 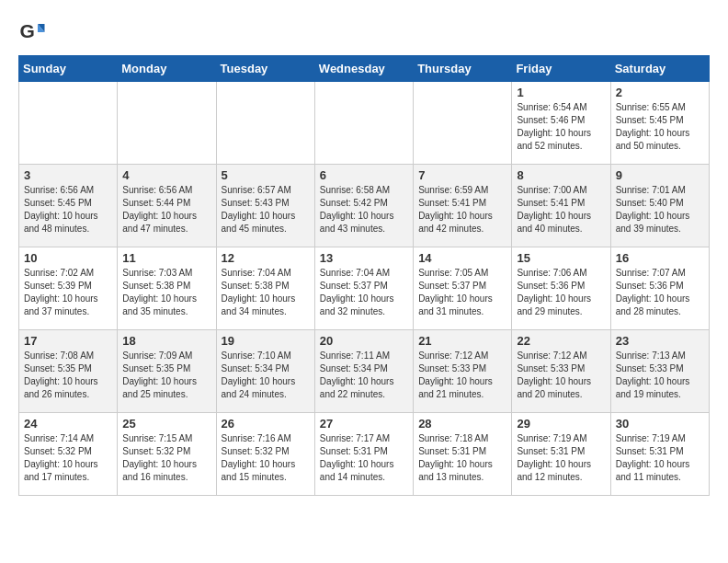 I want to click on calendar-week-2: 3Sunrise: 6:56 AM Sunset: 5:45 PM Daylig…, so click(x=364, y=206).